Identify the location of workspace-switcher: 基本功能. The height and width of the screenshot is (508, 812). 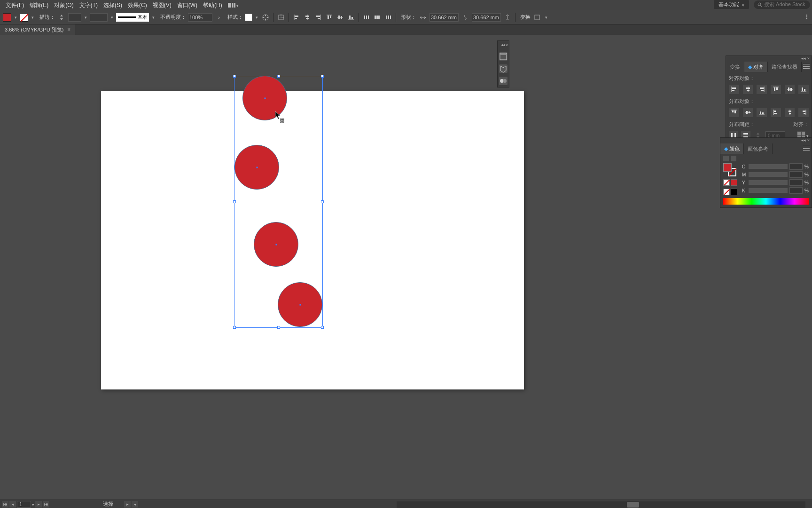
(731, 5).